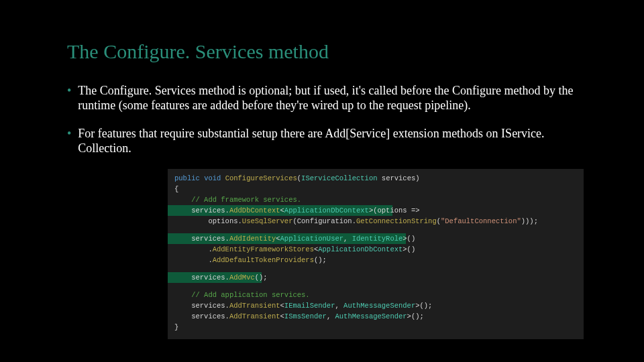 The height and width of the screenshot is (362, 644). What do you see at coordinates (376, 295) in the screenshot?
I see `code-line: // Add application services.` at bounding box center [376, 295].